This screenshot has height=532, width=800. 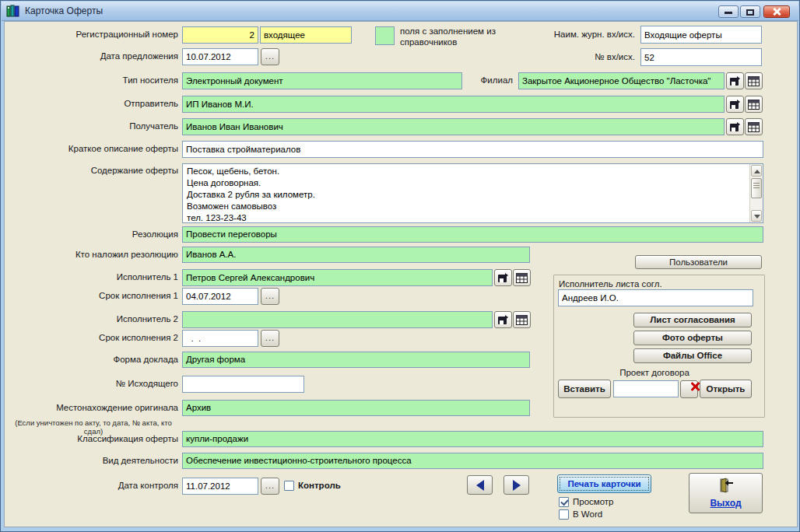 What do you see at coordinates (93, 338) in the screenshot?
I see `deadline2-label: Срок исполнения 2` at bounding box center [93, 338].